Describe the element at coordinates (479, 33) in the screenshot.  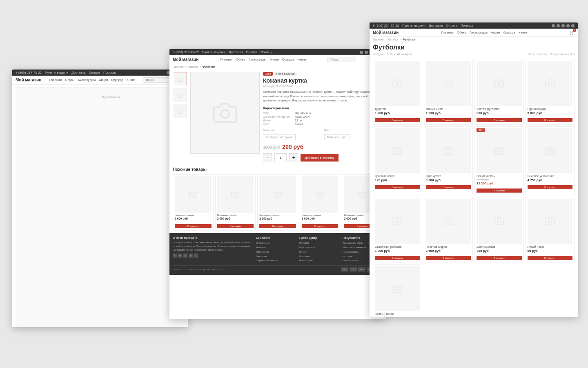
I see `nav3-acc: Аксессуары` at that location.